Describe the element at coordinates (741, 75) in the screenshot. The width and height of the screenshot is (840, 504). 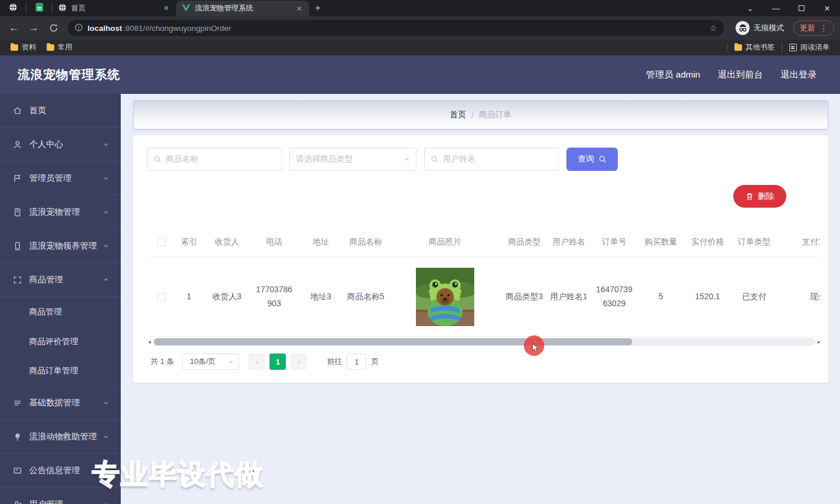
I see `exit-to-front-link: 退出到前台` at that location.